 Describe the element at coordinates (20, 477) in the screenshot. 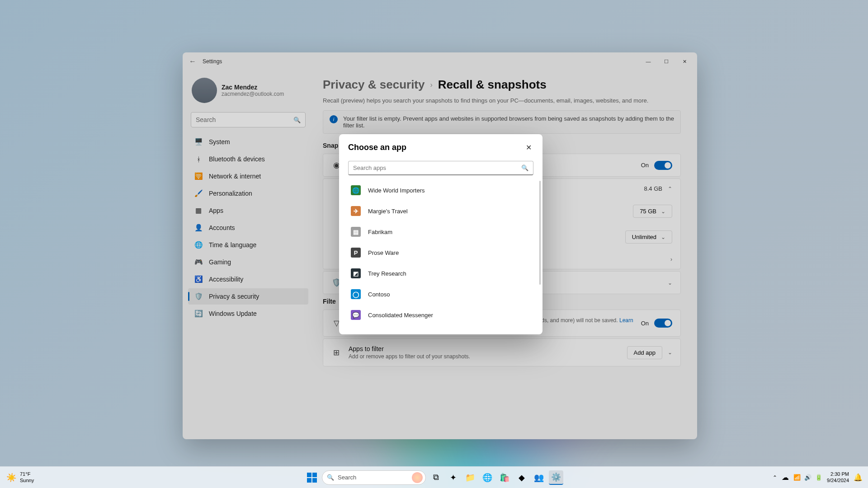

I see `weather-widget: ☀️ 71°F Sunny` at that location.